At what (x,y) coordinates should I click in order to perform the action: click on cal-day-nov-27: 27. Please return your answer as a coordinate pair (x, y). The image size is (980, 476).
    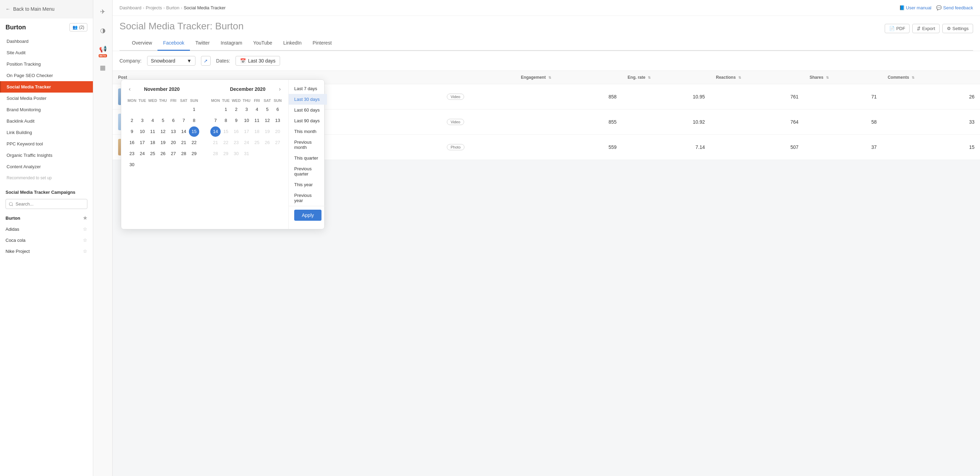
    Looking at the image, I should click on (173, 154).